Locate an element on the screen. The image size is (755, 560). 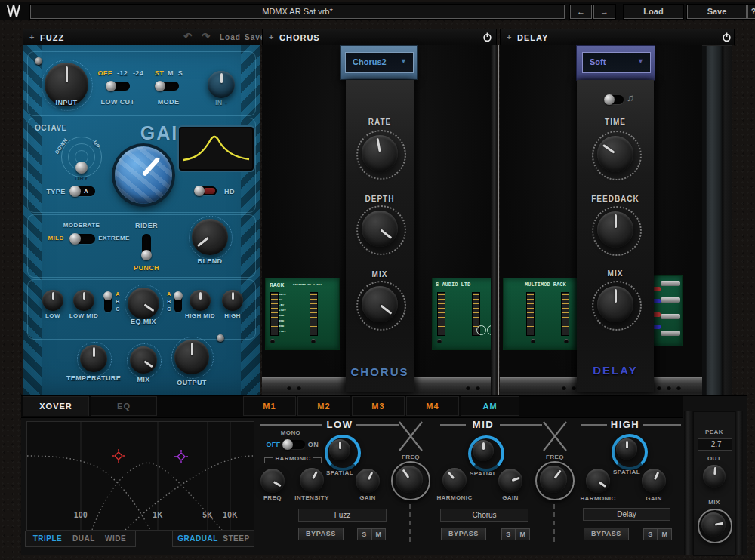
low-intensity-knob is located at coordinates (312, 480).